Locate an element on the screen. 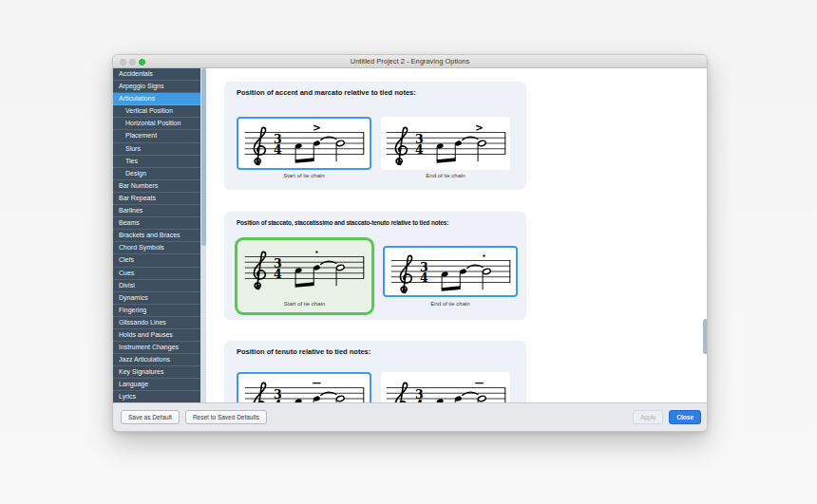 Image resolution: width=817 pixels, height=504 pixels. sidebar-item-design: Design is located at coordinates (157, 175).